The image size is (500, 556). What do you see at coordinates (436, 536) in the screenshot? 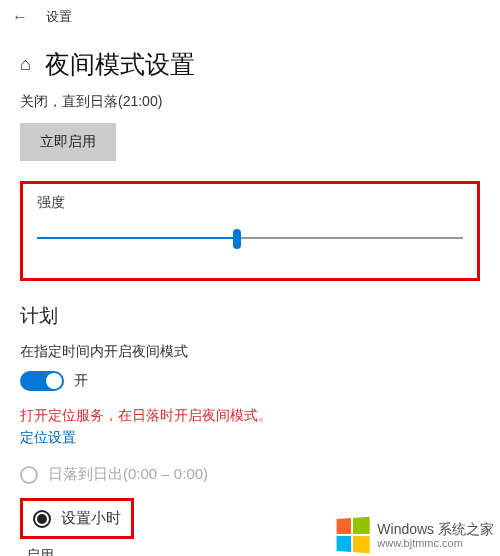
I see `watermark-text: Windows 系统之家 www.bjtmmc.com` at bounding box center [436, 536].